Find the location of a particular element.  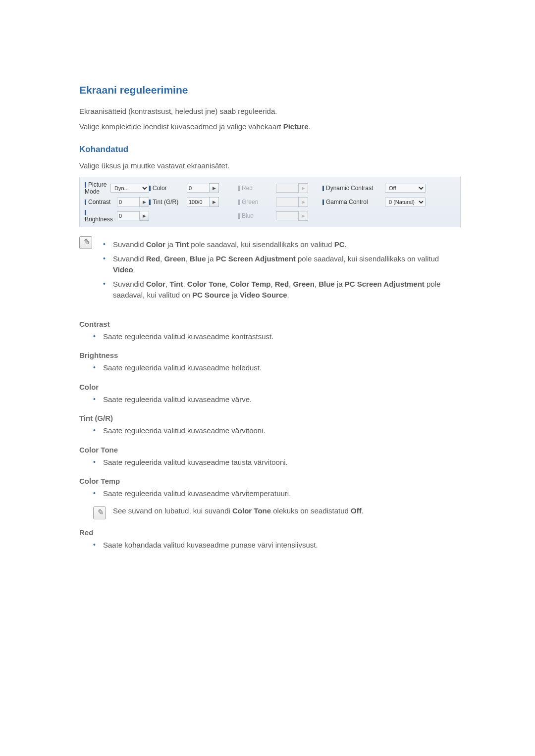

def-tint-title: Tint (G/R) is located at coordinates (270, 418).